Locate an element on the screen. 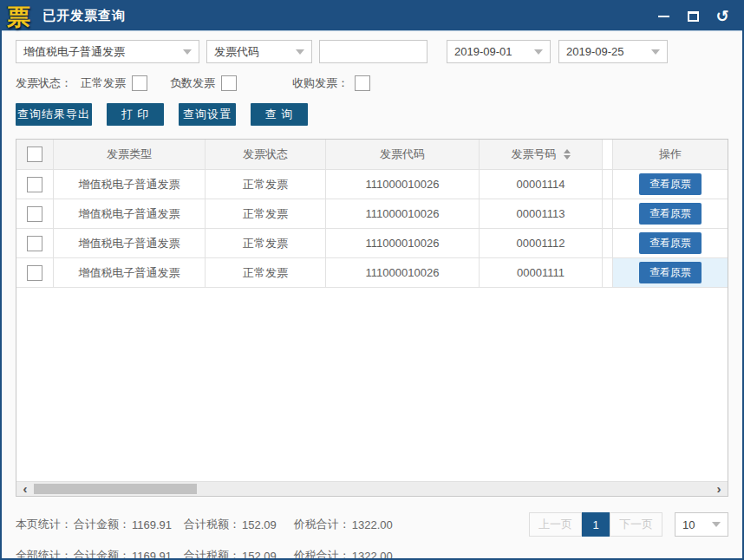 The width and height of the screenshot is (744, 560). page-tax-value: 152.09 is located at coordinates (259, 525).